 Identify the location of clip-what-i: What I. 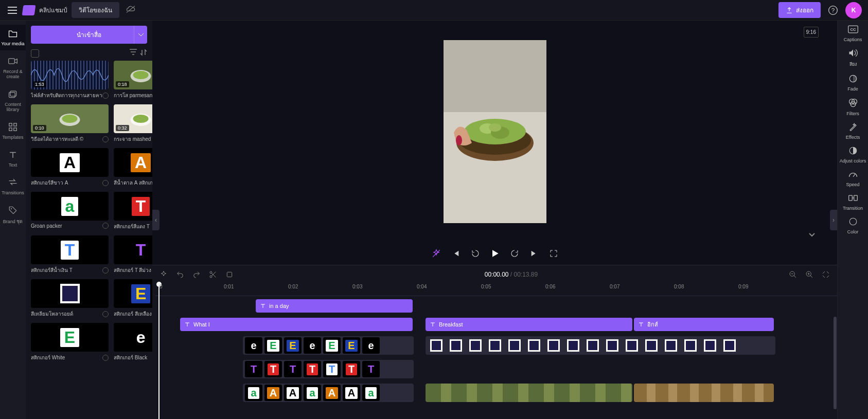
(296, 324).